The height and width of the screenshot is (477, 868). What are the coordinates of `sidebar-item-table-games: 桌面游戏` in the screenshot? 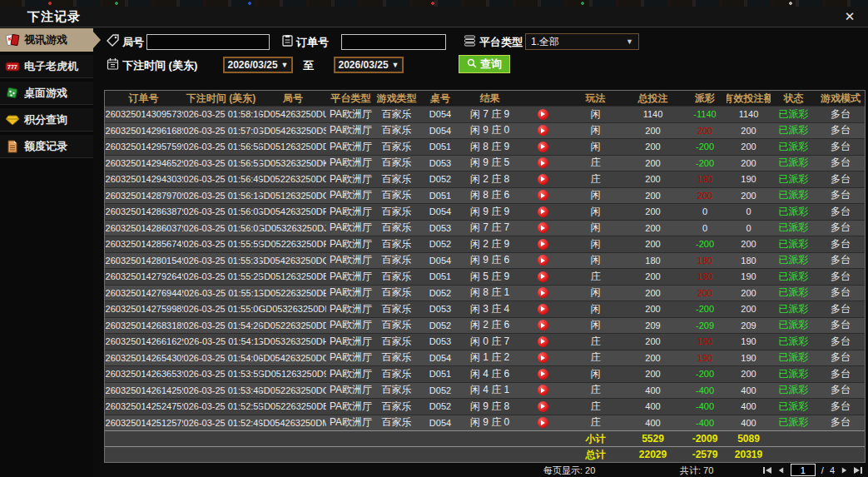 It's located at (47, 93).